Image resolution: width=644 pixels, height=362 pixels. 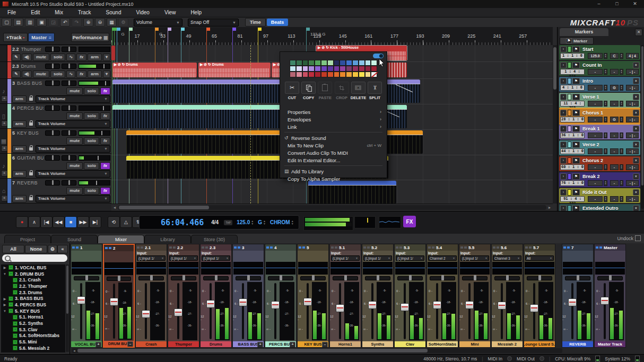 What do you see at coordinates (572, 88) in the screenshot?
I see `marker-time-value: 4 : 1 : 0` at bounding box center [572, 88].